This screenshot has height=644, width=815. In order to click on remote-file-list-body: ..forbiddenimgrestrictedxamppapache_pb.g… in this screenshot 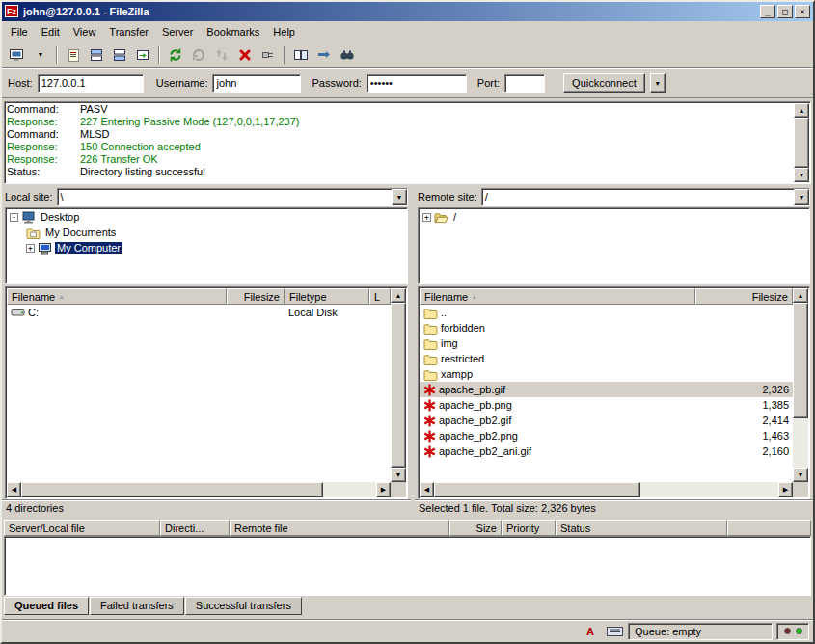, I will do `click(606, 393)`.